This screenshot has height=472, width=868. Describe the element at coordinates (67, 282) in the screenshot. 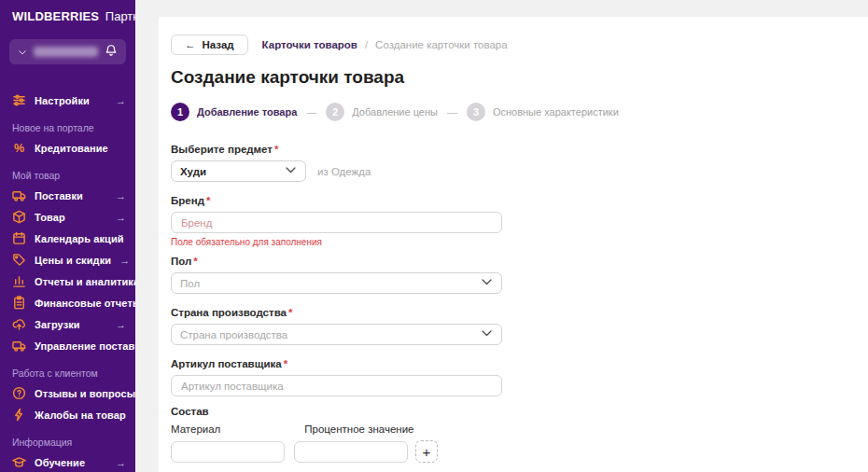

I see `sidebar-item-reports-analytics: Отчеты и аналитика` at that location.